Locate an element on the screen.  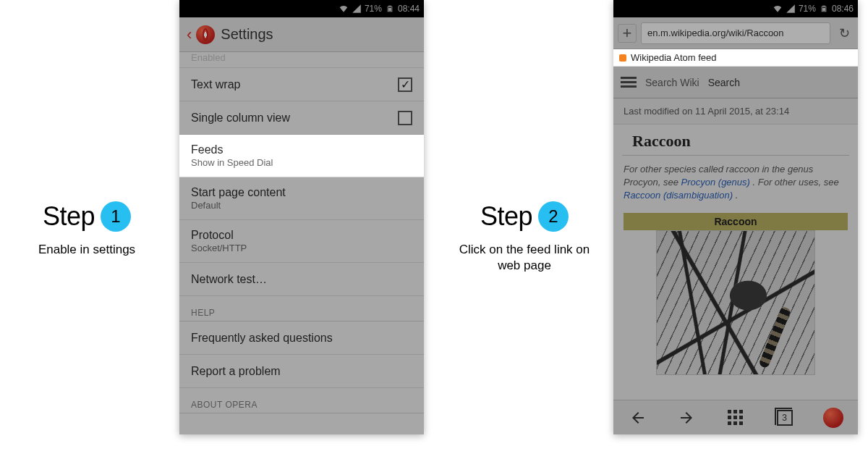
hatnote: For other species called raccoon in the … is located at coordinates (736, 182).